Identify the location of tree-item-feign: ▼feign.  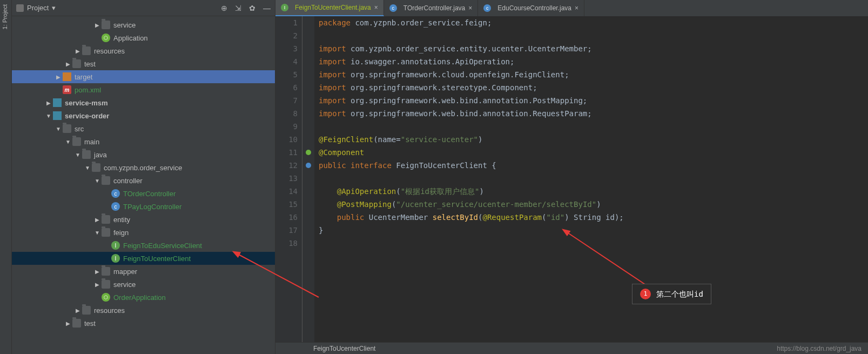
(144, 232).